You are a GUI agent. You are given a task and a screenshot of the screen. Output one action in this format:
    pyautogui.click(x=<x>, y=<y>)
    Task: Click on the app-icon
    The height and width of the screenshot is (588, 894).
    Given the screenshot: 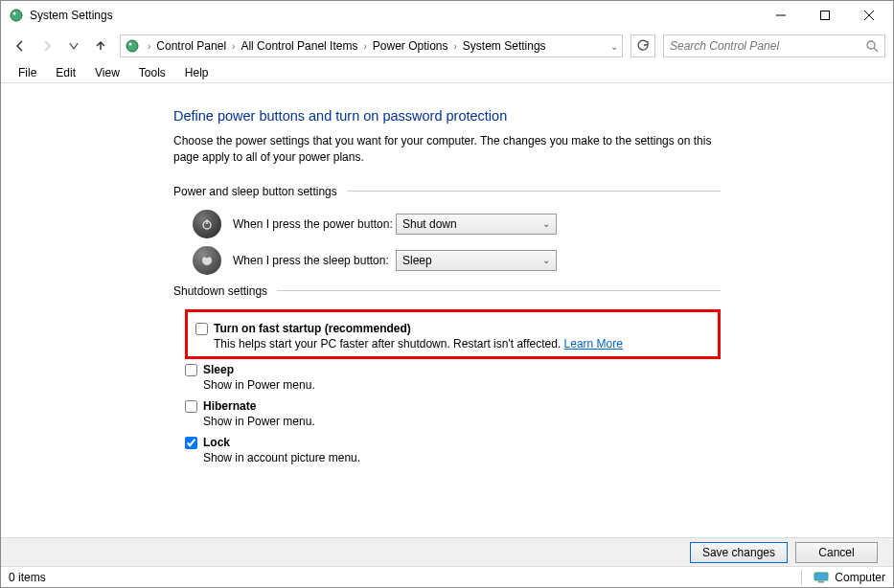 What is the action you would take?
    pyautogui.click(x=16, y=15)
    